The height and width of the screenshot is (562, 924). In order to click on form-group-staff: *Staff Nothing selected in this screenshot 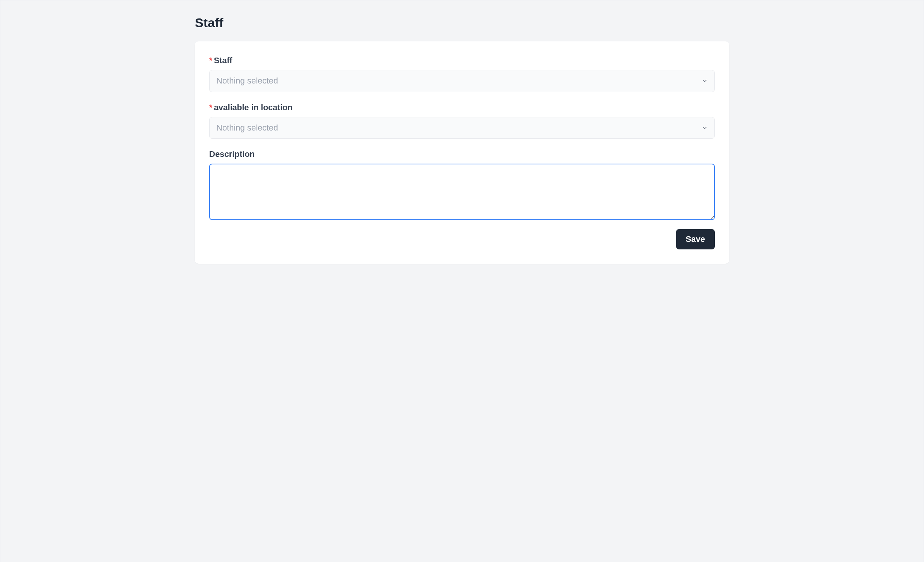, I will do `click(462, 74)`.